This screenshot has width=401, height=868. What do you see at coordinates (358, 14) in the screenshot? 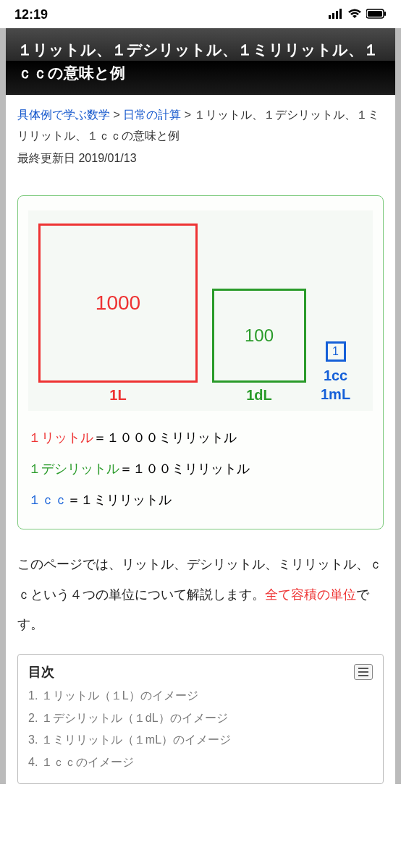
I see `status-indicators` at bounding box center [358, 14].